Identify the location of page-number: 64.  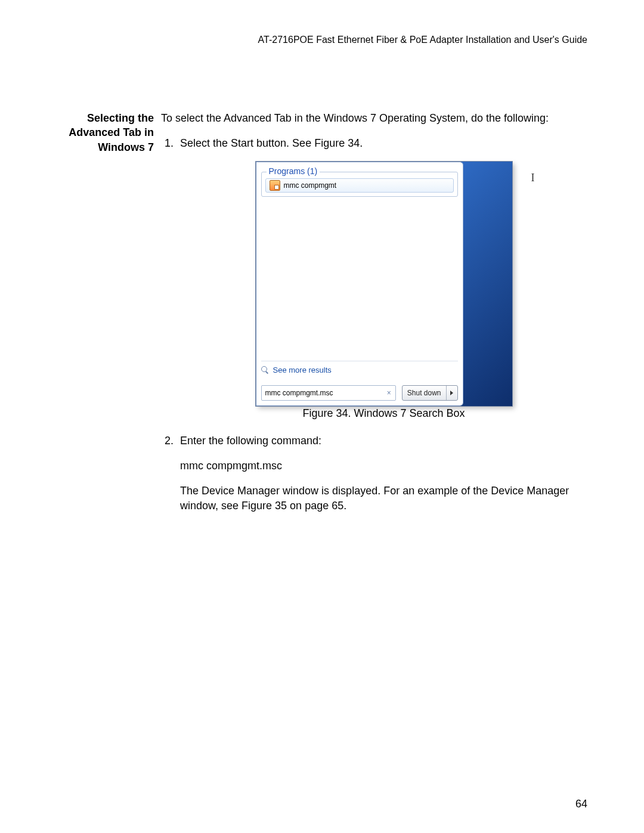
(581, 804).